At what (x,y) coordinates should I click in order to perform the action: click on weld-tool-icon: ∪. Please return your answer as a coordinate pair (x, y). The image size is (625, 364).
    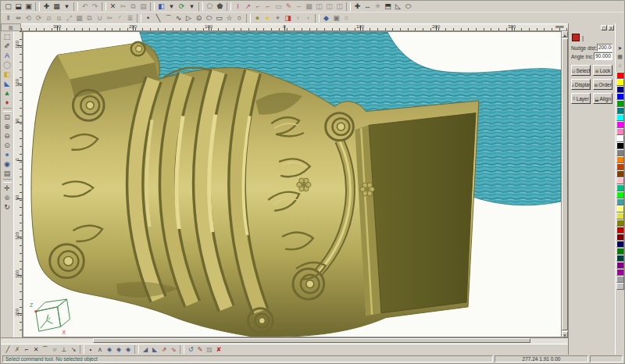
    Looking at the image, I should click on (100, 18).